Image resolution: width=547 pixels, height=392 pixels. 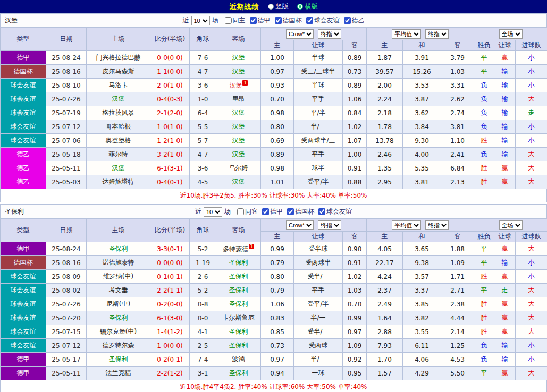 I want to click on odds-handicap-cell: 受平/半, so click(x=318, y=304).